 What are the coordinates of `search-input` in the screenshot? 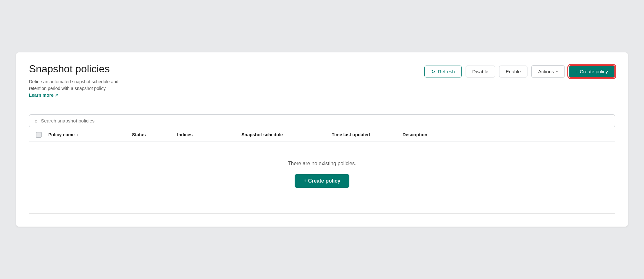 It's located at (325, 121).